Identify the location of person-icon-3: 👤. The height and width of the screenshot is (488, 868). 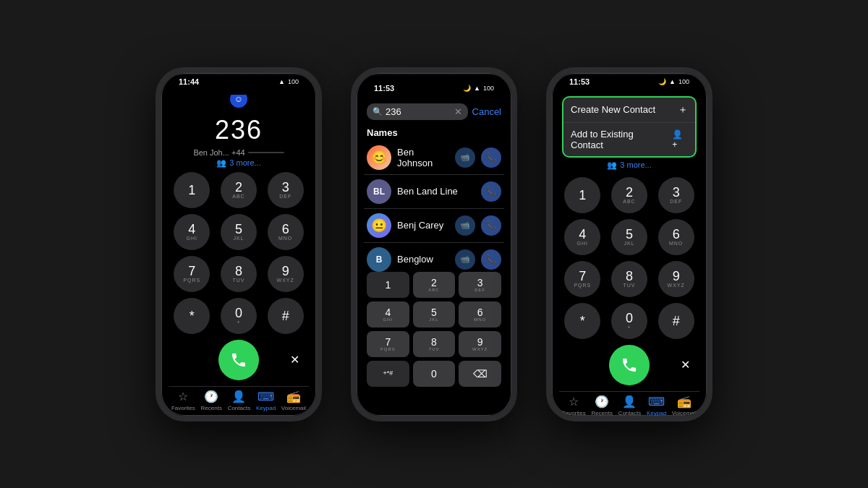
(629, 402).